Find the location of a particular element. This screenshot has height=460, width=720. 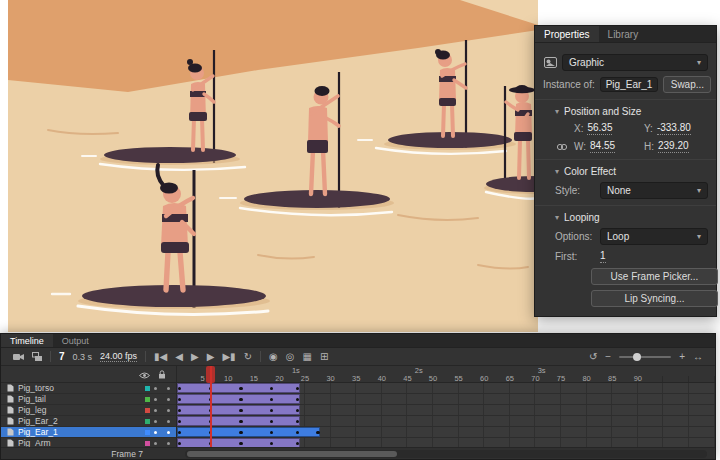

lock-all-layers-icon is located at coordinates (162, 374).